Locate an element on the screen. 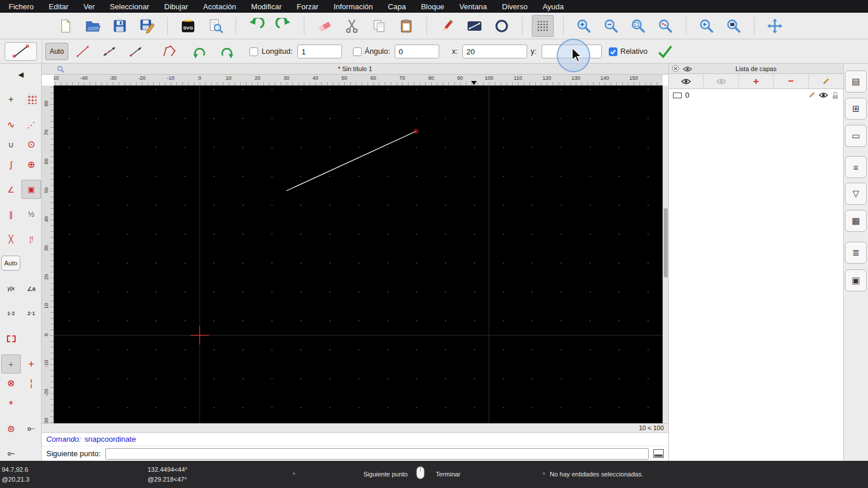 This screenshot has width=868, height=488. dock-command-history-button: ≣ is located at coordinates (856, 253).